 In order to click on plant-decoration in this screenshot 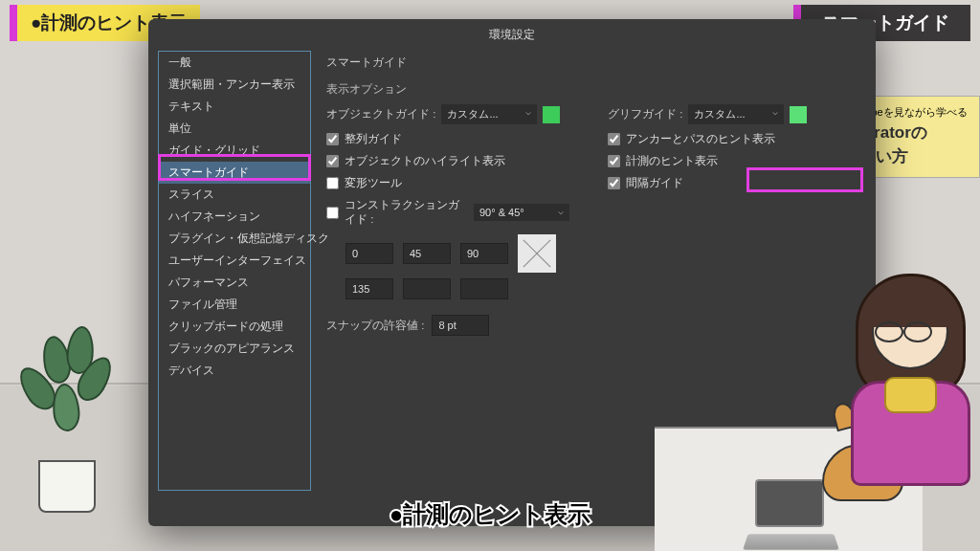, I will do `click(67, 417)`.